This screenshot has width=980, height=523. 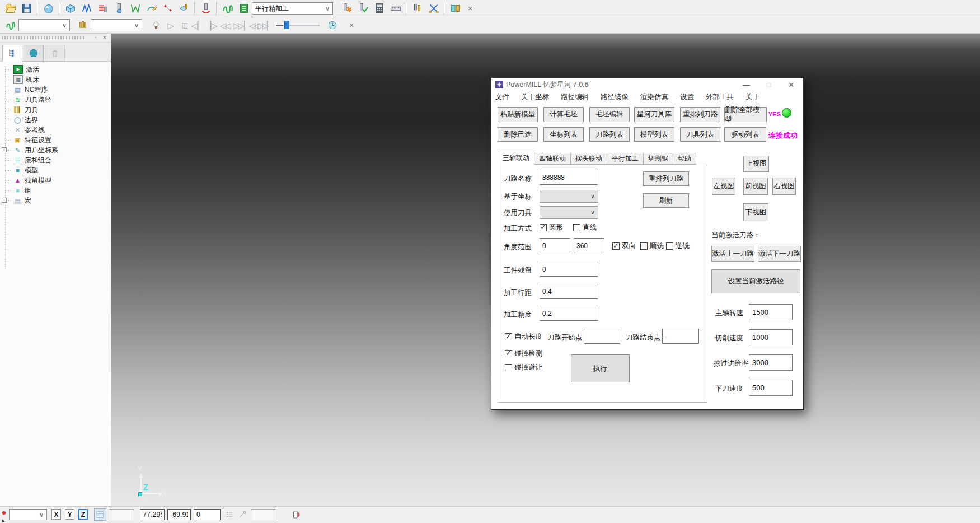 What do you see at coordinates (264, 515) in the screenshot?
I see `measure-field` at bounding box center [264, 515].